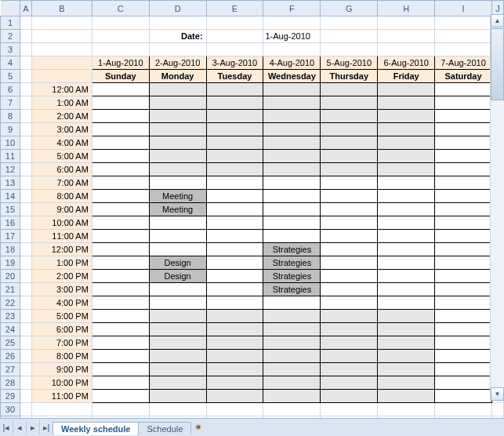  I want to click on scroll-down-button: ▼, so click(497, 394).